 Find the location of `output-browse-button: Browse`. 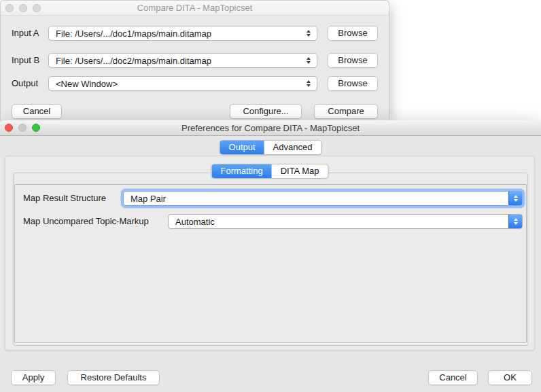

output-browse-button: Browse is located at coordinates (353, 84).